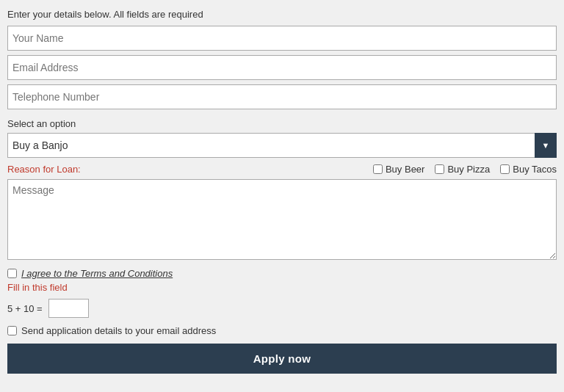  Describe the element at coordinates (282, 38) in the screenshot. I see `name-input` at that location.